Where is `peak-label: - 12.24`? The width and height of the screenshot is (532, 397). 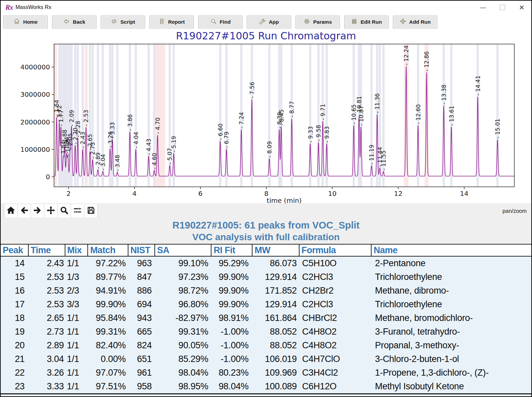
peak-label: - 12.24 is located at coordinates (406, 55).